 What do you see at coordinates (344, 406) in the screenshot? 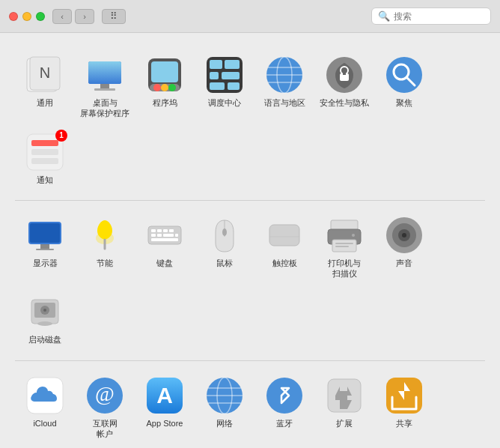
I see `icon-item-extension: 扩展` at bounding box center [344, 406].